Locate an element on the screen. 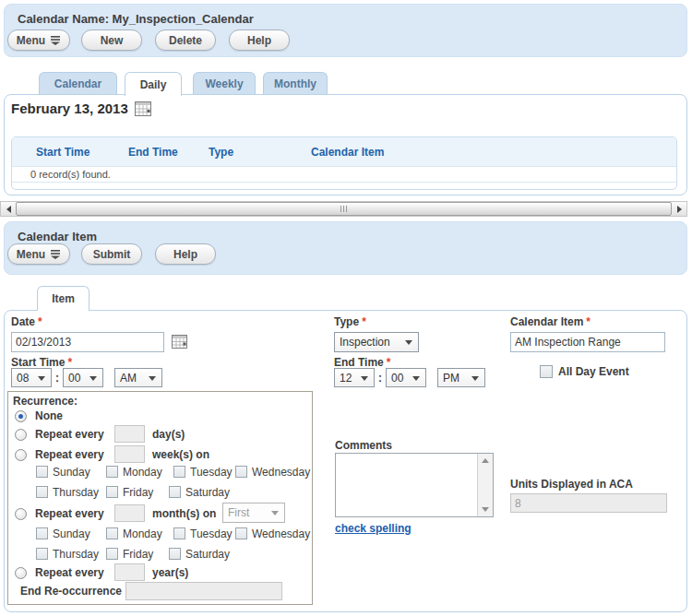 The width and height of the screenshot is (692, 616). week-tuesday-checkbox is located at coordinates (179, 472).